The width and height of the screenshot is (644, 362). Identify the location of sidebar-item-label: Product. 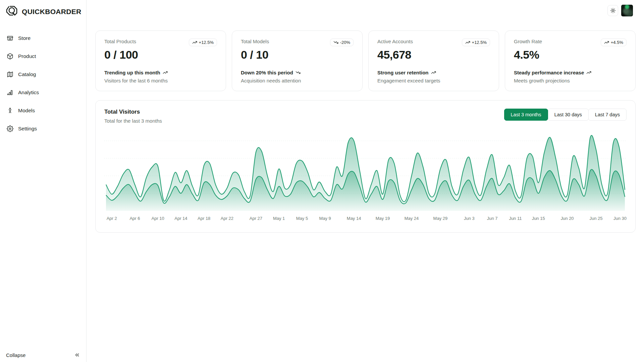
(27, 56).